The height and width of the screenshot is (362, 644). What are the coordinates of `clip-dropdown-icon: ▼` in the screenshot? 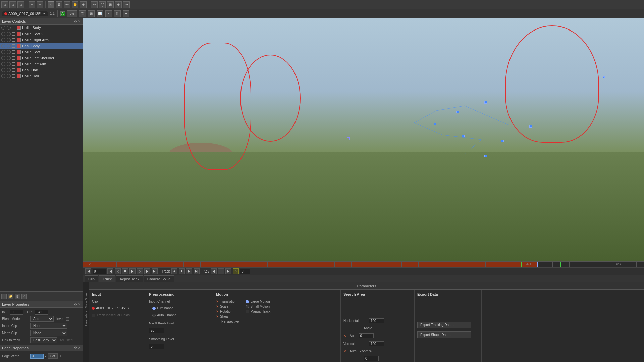 It's located at (44, 14).